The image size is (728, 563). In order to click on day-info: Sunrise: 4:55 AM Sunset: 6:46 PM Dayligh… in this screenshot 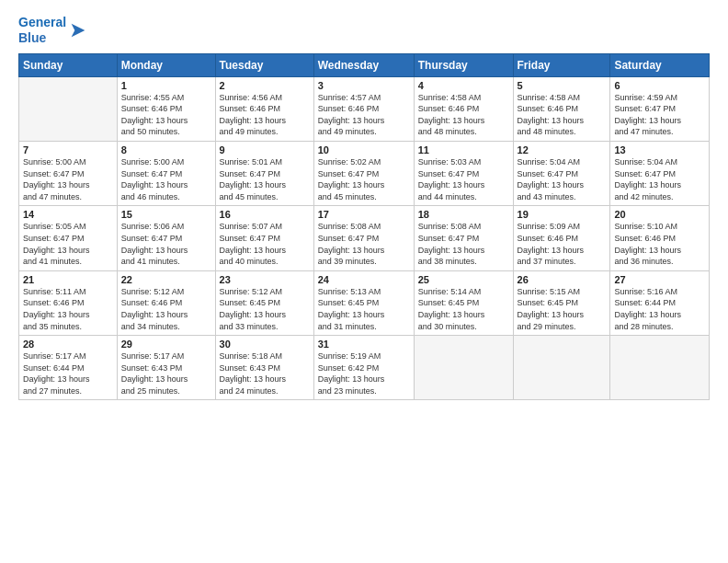, I will do `click(166, 115)`.